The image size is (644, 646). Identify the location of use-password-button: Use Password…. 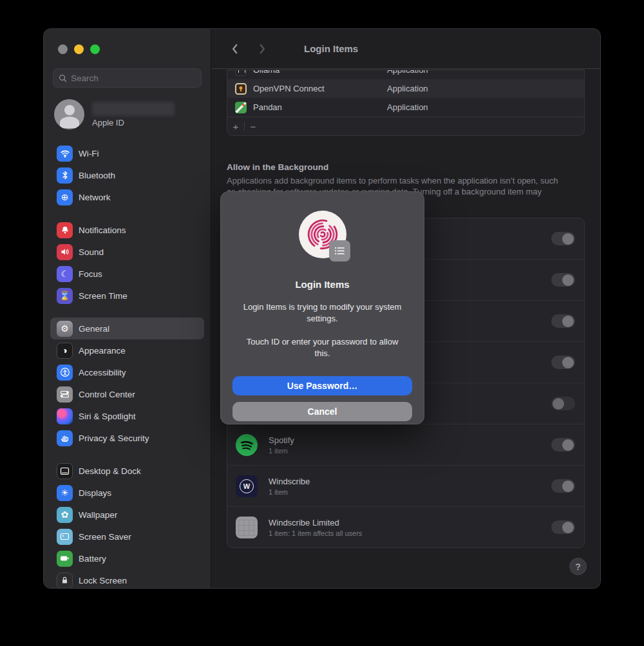
(322, 386).